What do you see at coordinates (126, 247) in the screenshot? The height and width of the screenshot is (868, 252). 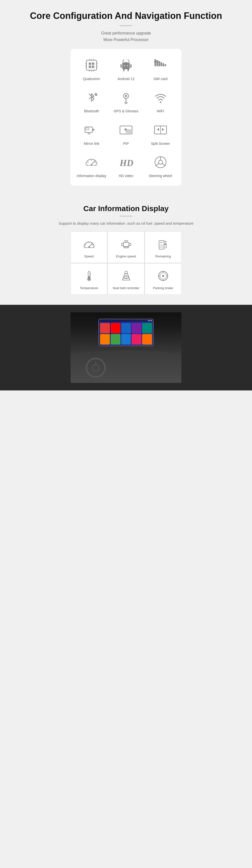 I see `info-engine: Engine speed` at bounding box center [126, 247].